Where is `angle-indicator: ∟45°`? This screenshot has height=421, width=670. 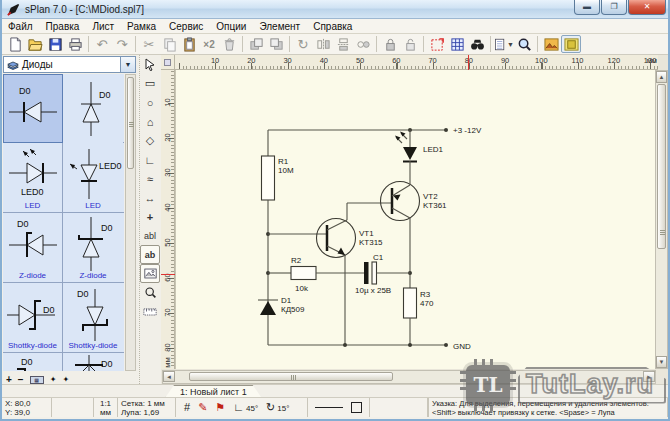
angle-indicator: ∟45° is located at coordinates (246, 408).